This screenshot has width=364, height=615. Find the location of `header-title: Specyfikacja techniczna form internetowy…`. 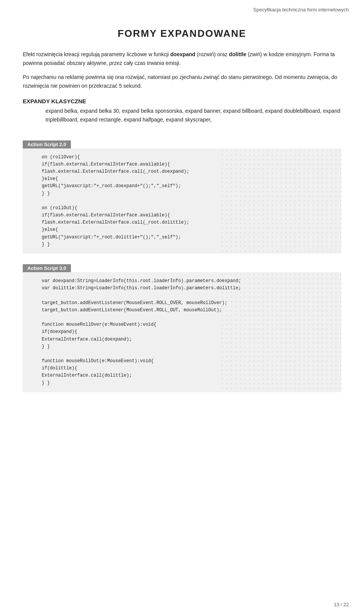

header-title: Specyfikacja techniczna form internetowy… is located at coordinates (301, 10).